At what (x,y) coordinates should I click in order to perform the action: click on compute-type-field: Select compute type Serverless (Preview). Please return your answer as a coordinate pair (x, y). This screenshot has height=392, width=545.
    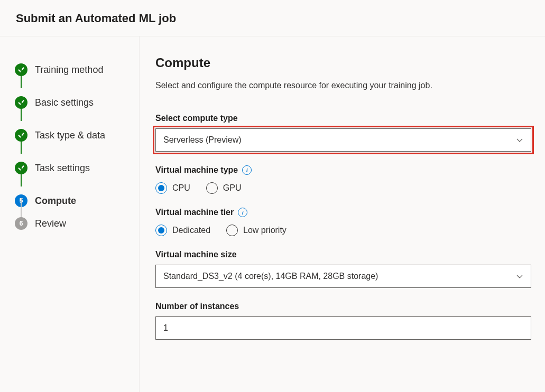
    Looking at the image, I should click on (344, 133).